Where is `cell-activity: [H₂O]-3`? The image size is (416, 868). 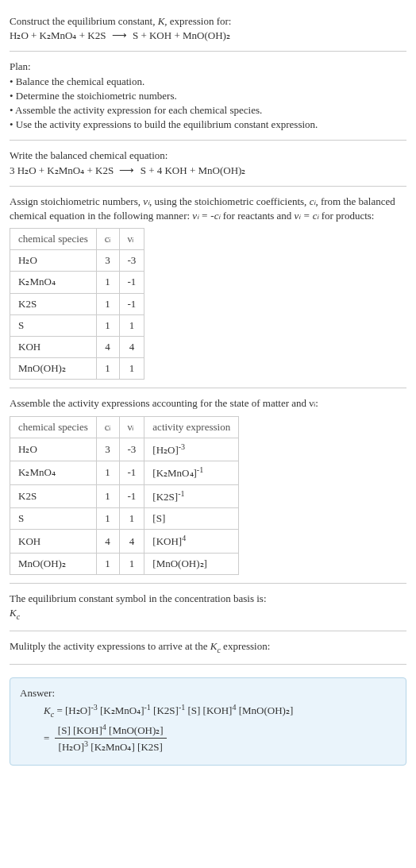
cell-activity: [H₂O]-3 is located at coordinates (192, 449).